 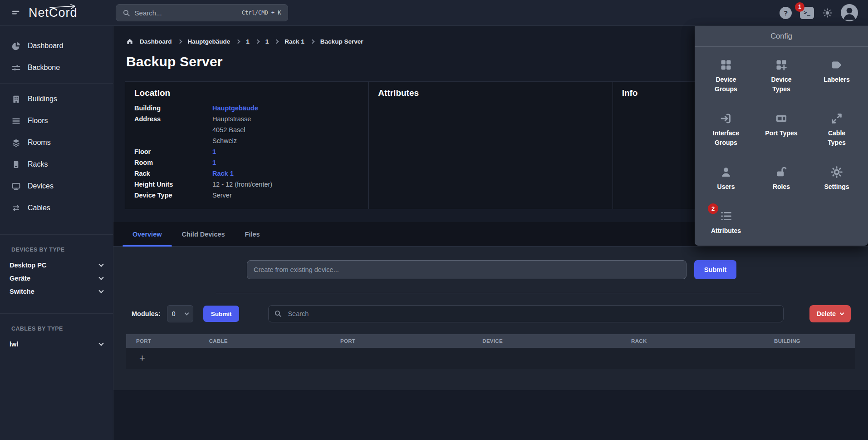 What do you see at coordinates (828, 13) in the screenshot?
I see `theme-toggle-button` at bounding box center [828, 13].